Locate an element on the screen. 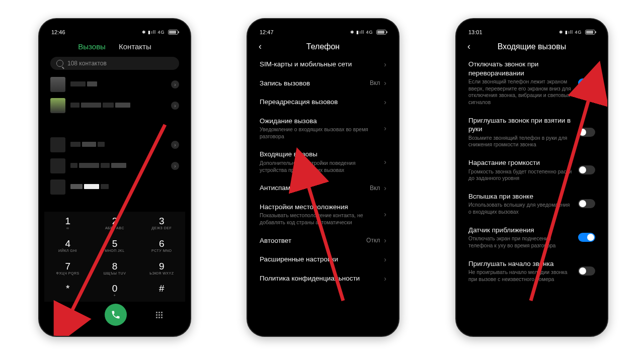  setting-row: Расширенные настройки› is located at coordinates (323, 259).